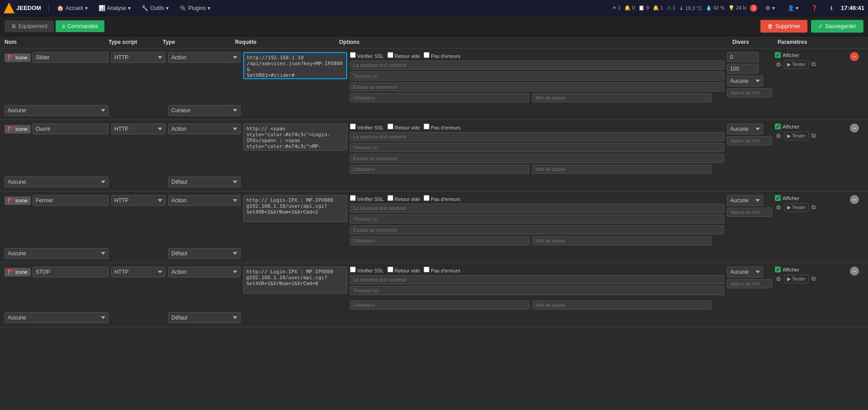 This screenshot has width=868, height=410. I want to click on row3-retour-vide, so click(391, 198).